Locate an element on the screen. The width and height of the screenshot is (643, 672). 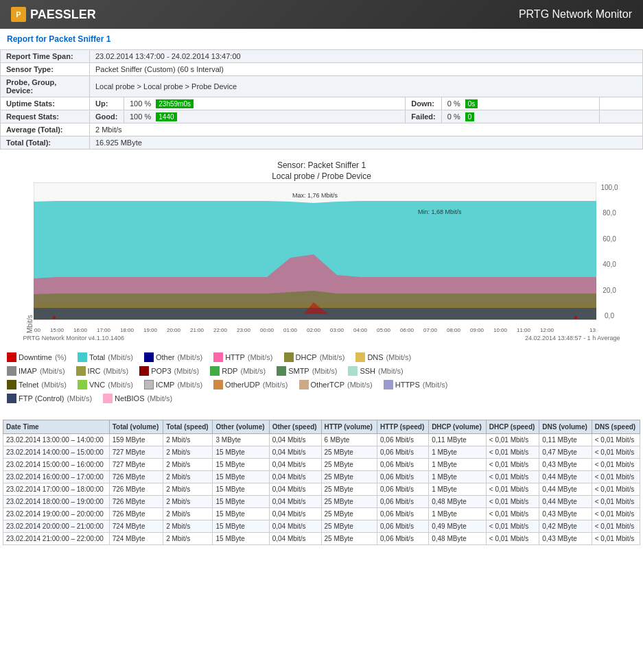
svg-text: 07:00 is located at coordinates (430, 331).